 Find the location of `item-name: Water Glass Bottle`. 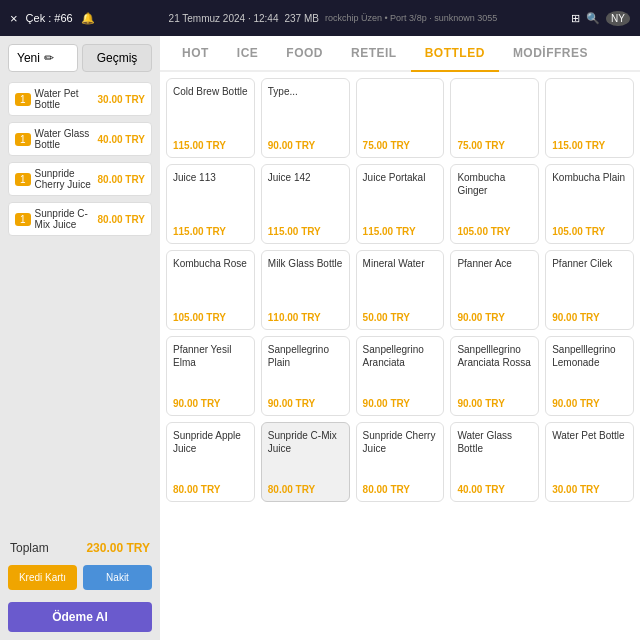

item-name: Water Glass Bottle is located at coordinates (66, 139).